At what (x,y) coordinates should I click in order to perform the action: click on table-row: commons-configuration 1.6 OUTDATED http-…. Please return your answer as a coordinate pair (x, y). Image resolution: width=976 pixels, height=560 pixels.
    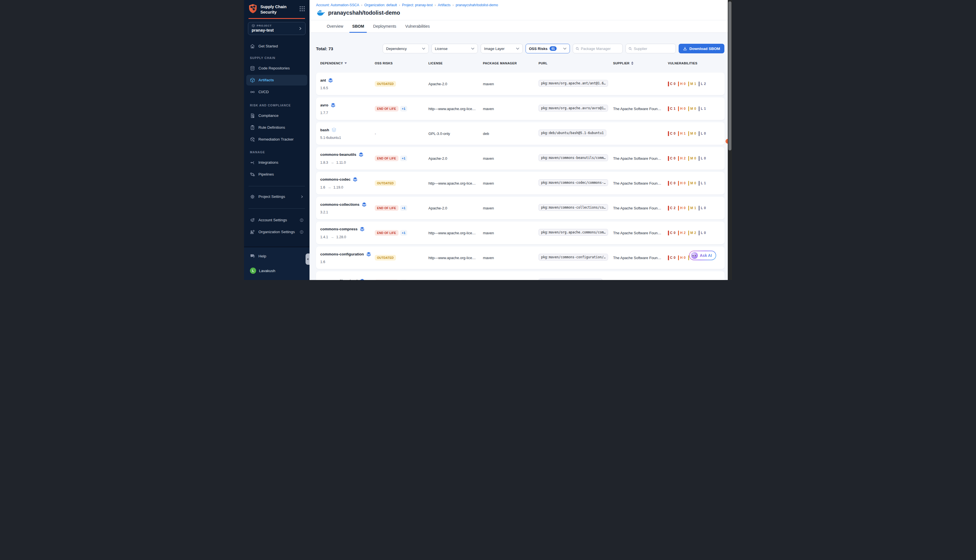
    Looking at the image, I should click on (520, 258).